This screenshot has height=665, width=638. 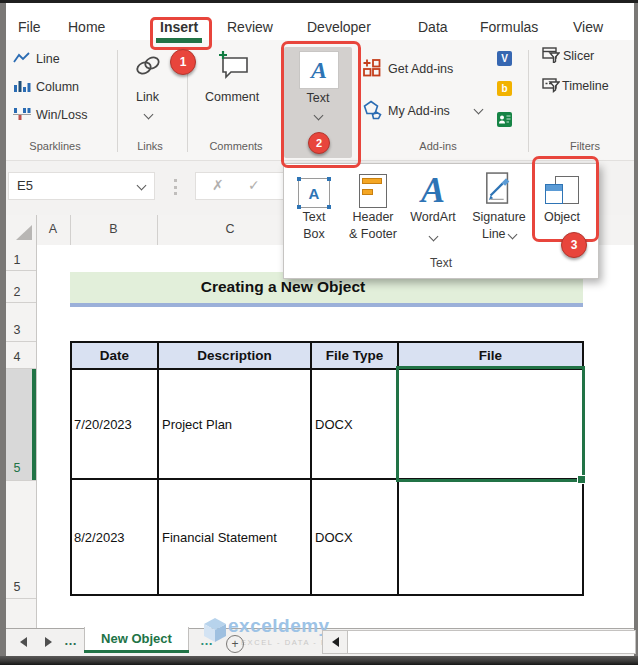 What do you see at coordinates (86, 27) in the screenshot?
I see `tab-home: Home` at bounding box center [86, 27].